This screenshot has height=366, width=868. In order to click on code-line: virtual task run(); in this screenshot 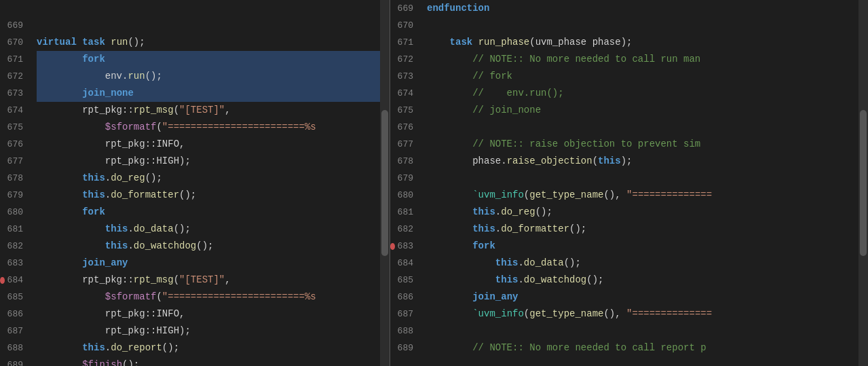, I will do `click(208, 42)`.